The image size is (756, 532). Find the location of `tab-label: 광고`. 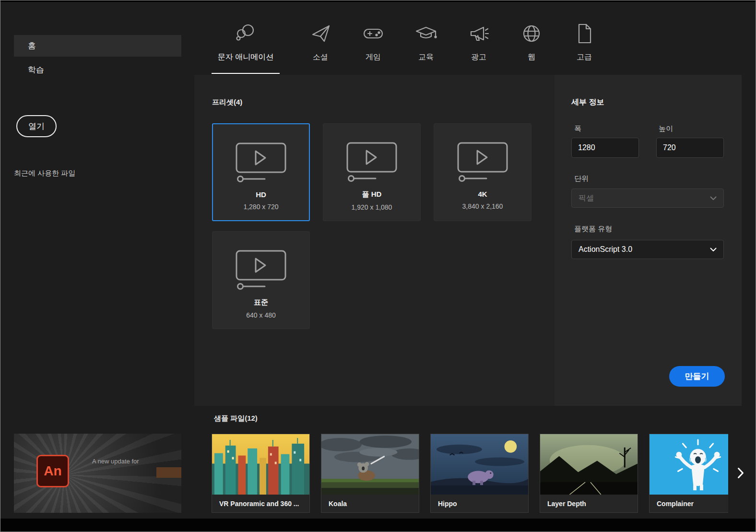

tab-label: 광고 is located at coordinates (479, 58).